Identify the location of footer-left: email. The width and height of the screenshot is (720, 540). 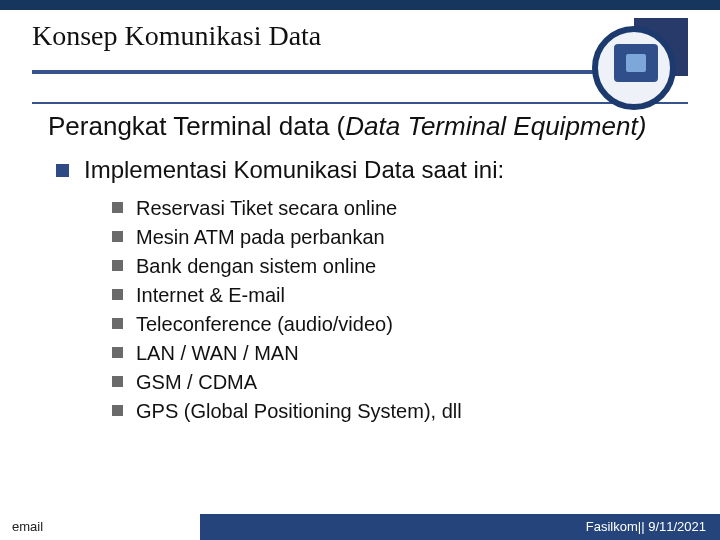
(100, 527).